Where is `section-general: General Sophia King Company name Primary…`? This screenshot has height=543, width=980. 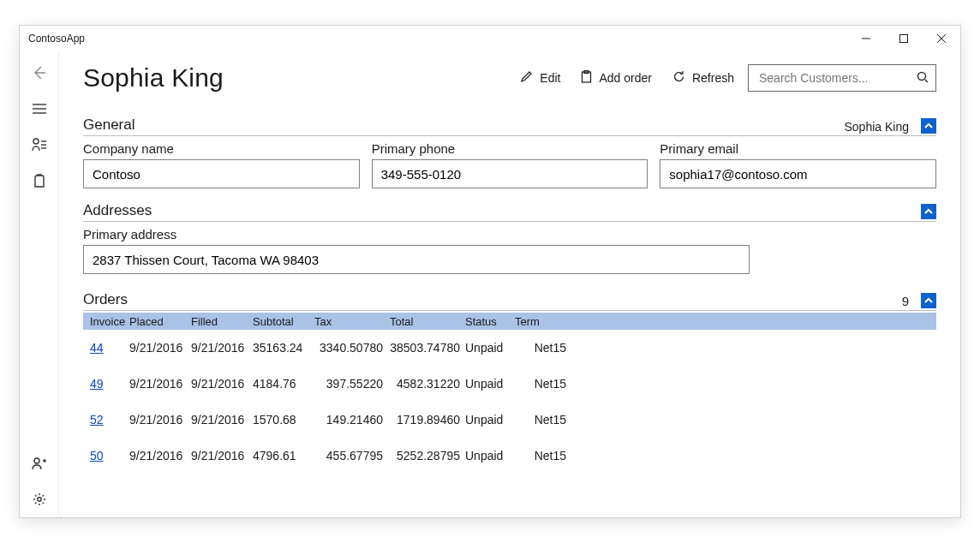 section-general: General Sophia King Company name Primary… is located at coordinates (510, 152).